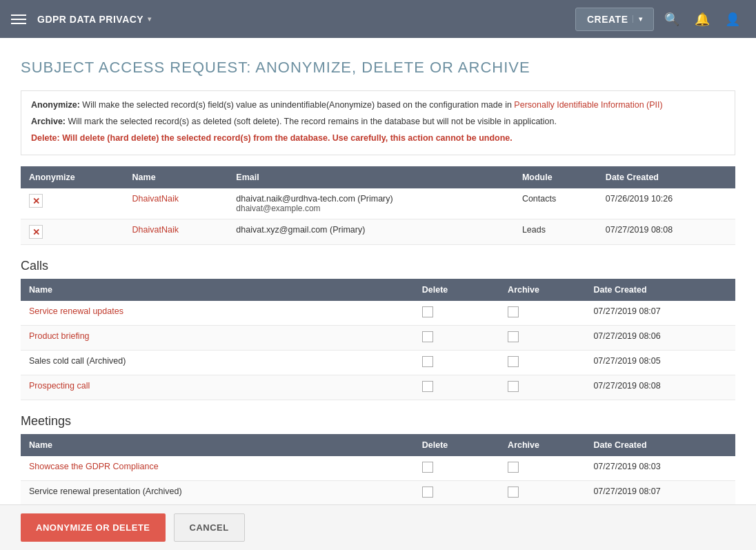  I want to click on table-row: Showcase the GDPR Compliance 07/27/2019 …, so click(378, 469).